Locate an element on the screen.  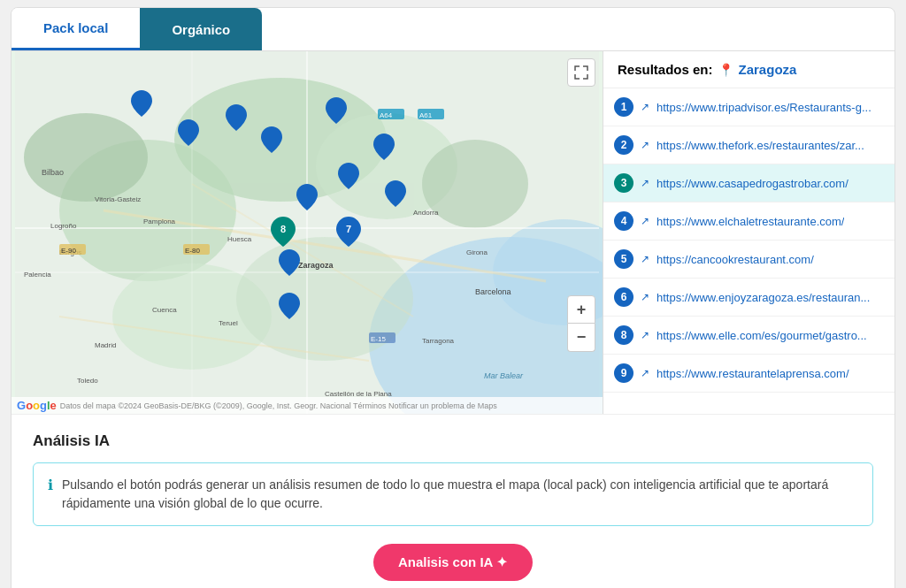
result-url: https://www.elchaletrestaurante.com/ is located at coordinates (750, 221).